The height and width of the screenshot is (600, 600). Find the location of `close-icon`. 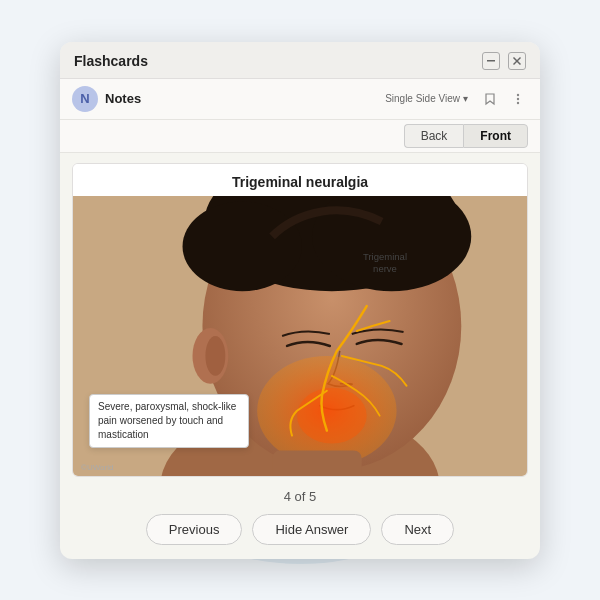

close-icon is located at coordinates (517, 61).